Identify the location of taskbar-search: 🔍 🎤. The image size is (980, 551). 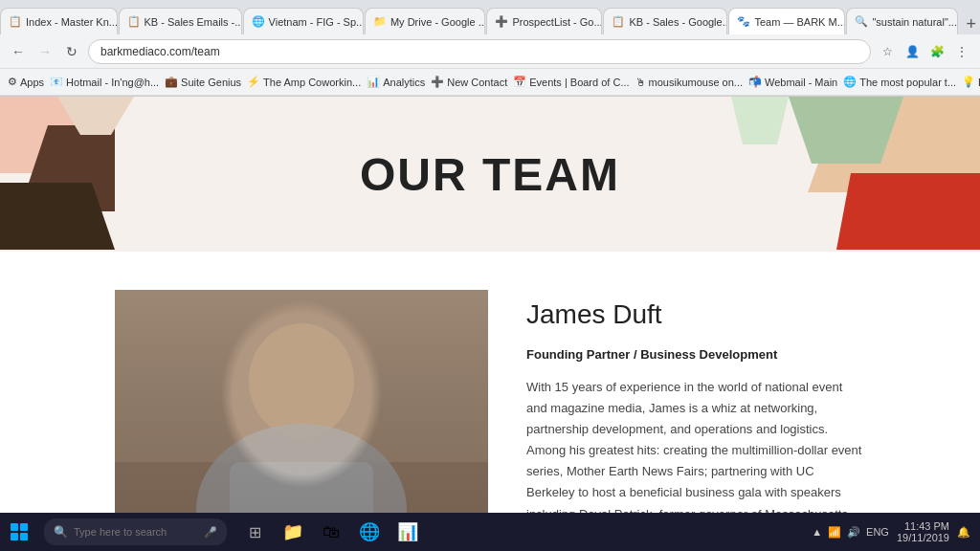
(136, 532).